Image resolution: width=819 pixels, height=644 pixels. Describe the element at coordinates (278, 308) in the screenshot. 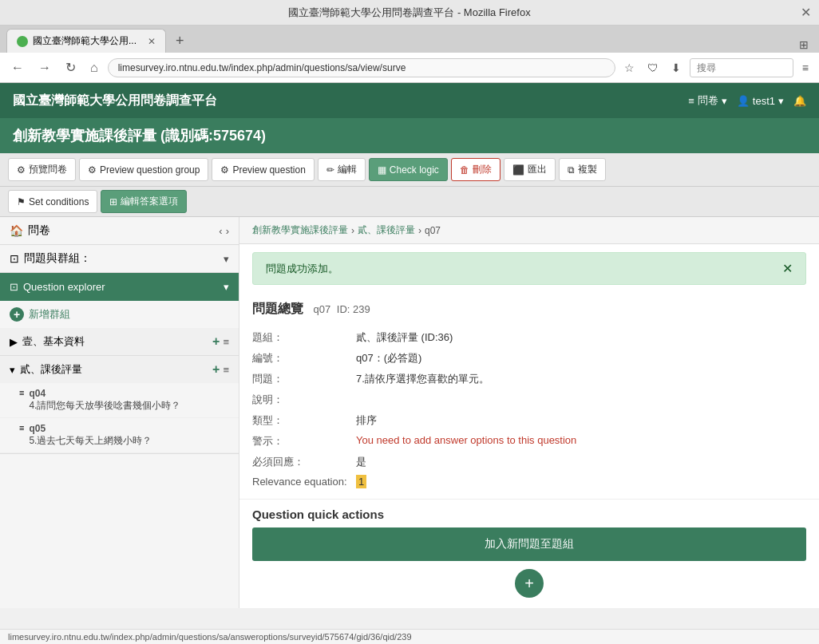

I see `overview-title-text: 問題總覽` at that location.